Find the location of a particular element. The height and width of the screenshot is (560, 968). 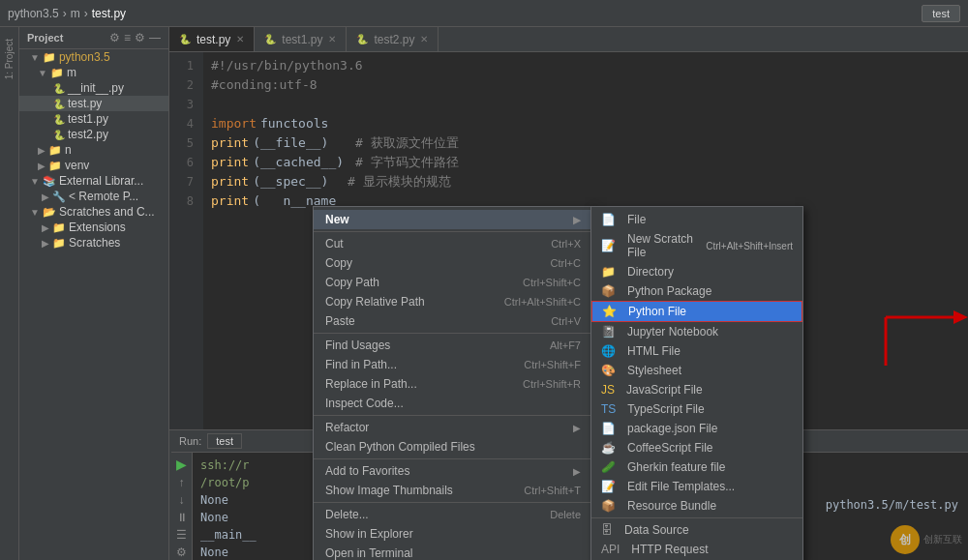

menu-label-copy-rel: Copy Relative Path is located at coordinates (376, 302).